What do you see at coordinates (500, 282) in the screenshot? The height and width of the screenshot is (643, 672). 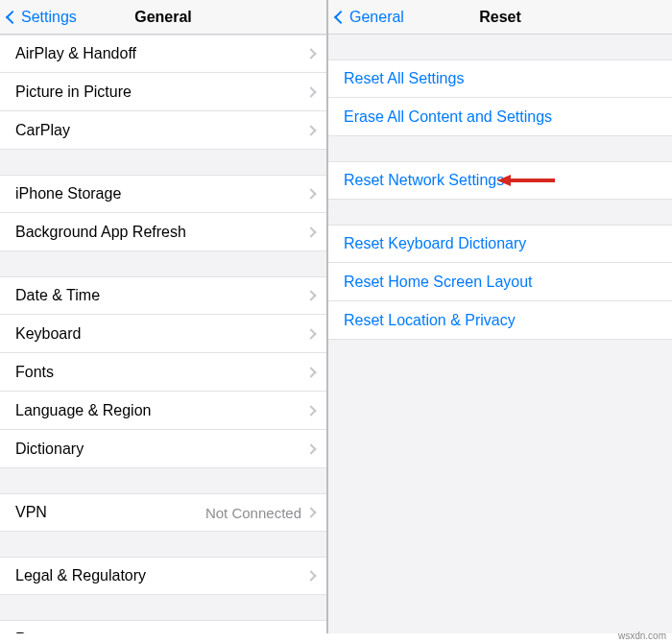 I see `row-reset-home-screen-layout: Reset Home Screen Layout` at bounding box center [500, 282].